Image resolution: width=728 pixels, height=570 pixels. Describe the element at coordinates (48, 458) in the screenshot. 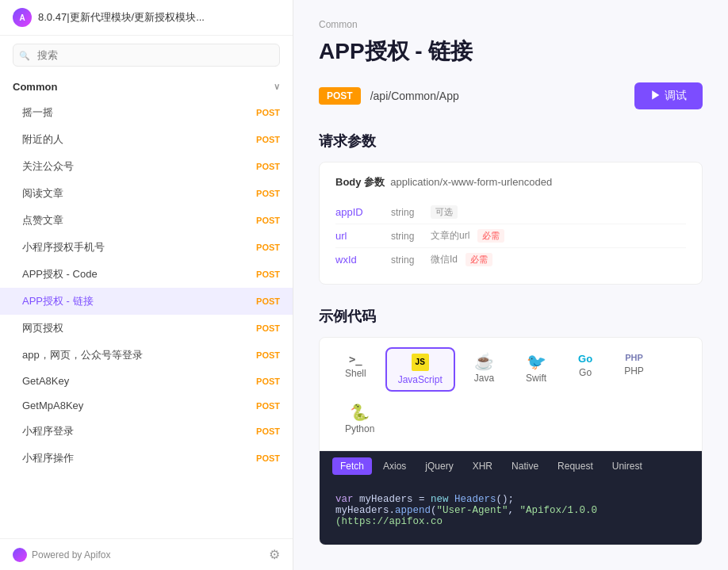

I see `sidebar-item-label: 小程序操作` at that location.